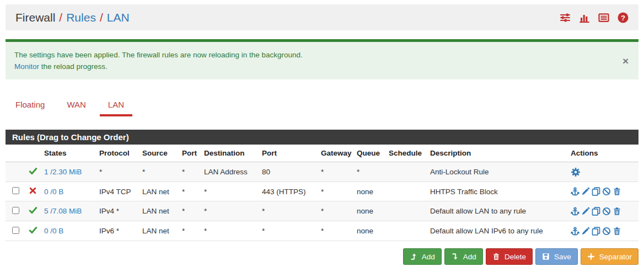  What do you see at coordinates (33, 191) in the screenshot?
I see `block-icon` at bounding box center [33, 191].